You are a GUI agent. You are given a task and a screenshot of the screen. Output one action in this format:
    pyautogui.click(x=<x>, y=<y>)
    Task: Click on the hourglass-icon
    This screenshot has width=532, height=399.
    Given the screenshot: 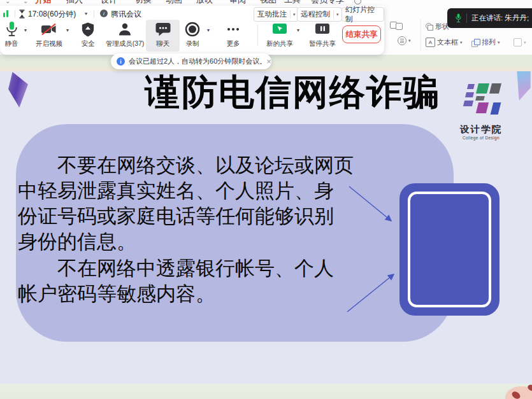 What is the action you would take?
    pyautogui.click(x=22, y=14)
    